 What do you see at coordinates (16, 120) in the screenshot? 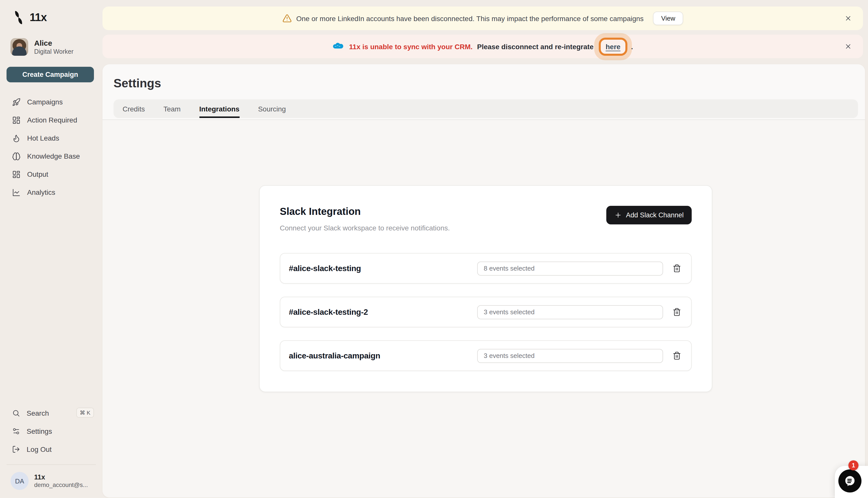
I see `dashboard-icon` at bounding box center [16, 120].